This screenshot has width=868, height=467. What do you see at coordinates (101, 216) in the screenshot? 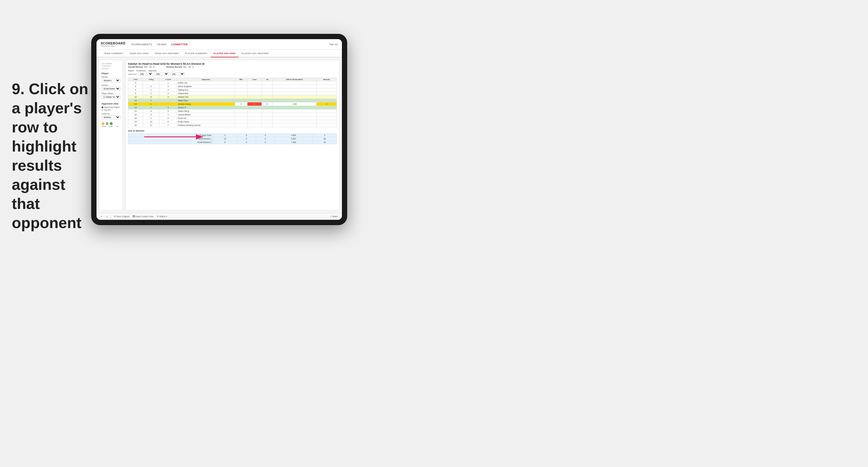
I see `undo-btn: ↩` at bounding box center [101, 216].